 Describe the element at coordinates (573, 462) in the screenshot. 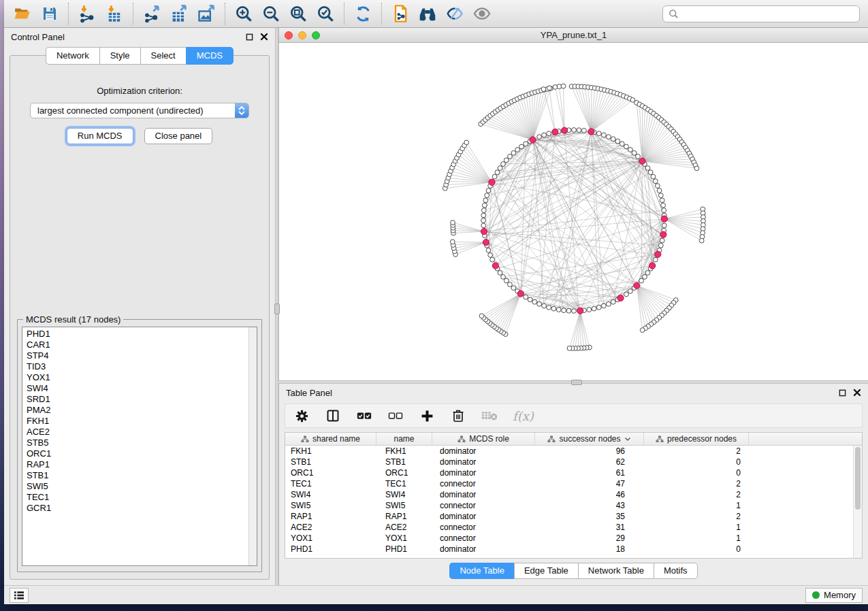

I see `table-row: STB1STB1dominator620` at that location.